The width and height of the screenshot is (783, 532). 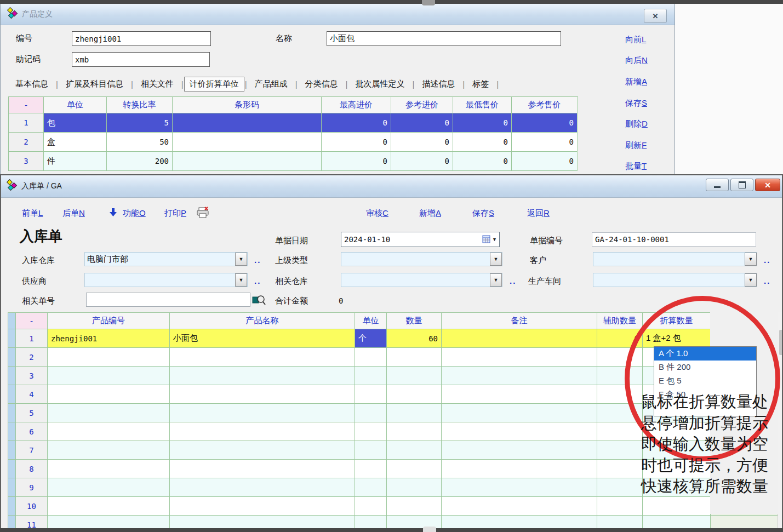 I want to click on minimize-icon, so click(x=717, y=185).